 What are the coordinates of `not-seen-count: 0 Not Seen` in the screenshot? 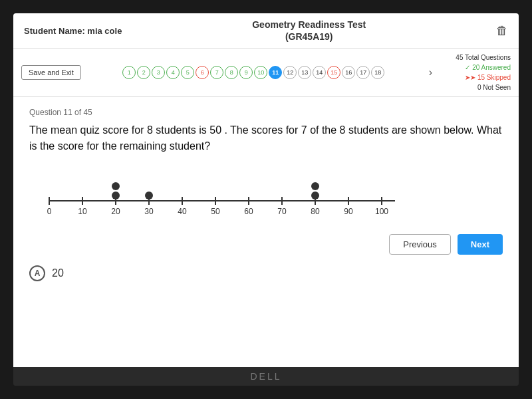 It's located at (474, 88).